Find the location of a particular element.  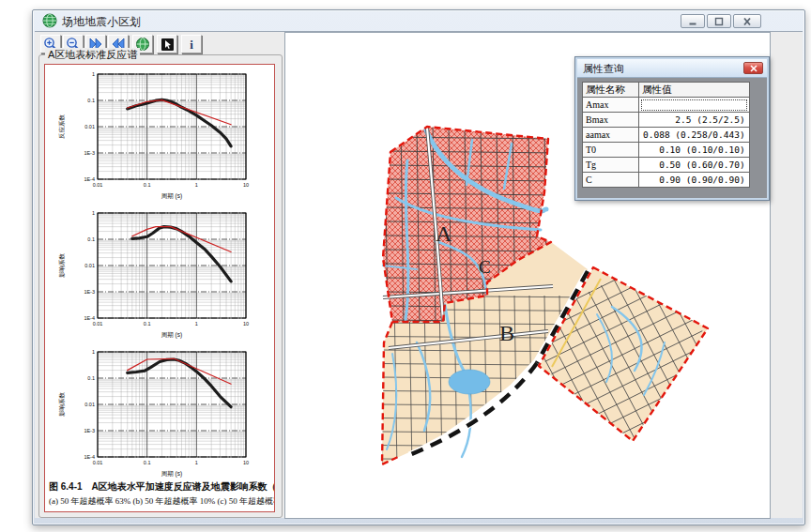

select-pointer-button is located at coordinates (167, 44).